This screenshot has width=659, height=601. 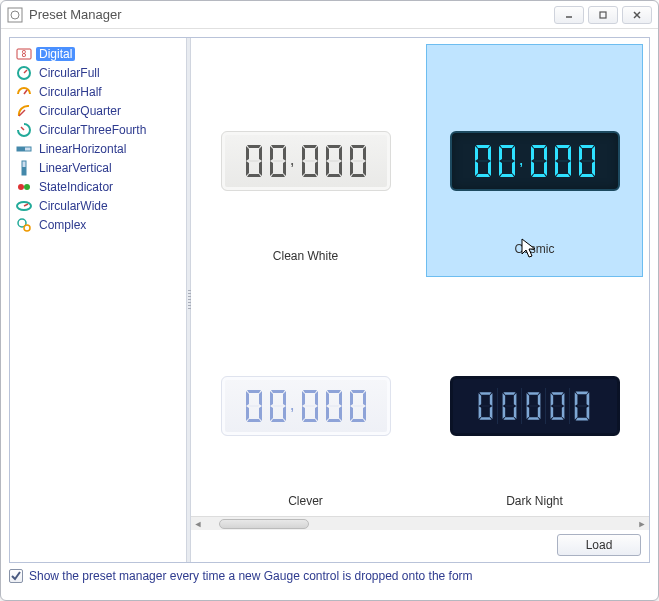 I want to click on category-item-circularfull: CircularFull, so click(x=98, y=72).